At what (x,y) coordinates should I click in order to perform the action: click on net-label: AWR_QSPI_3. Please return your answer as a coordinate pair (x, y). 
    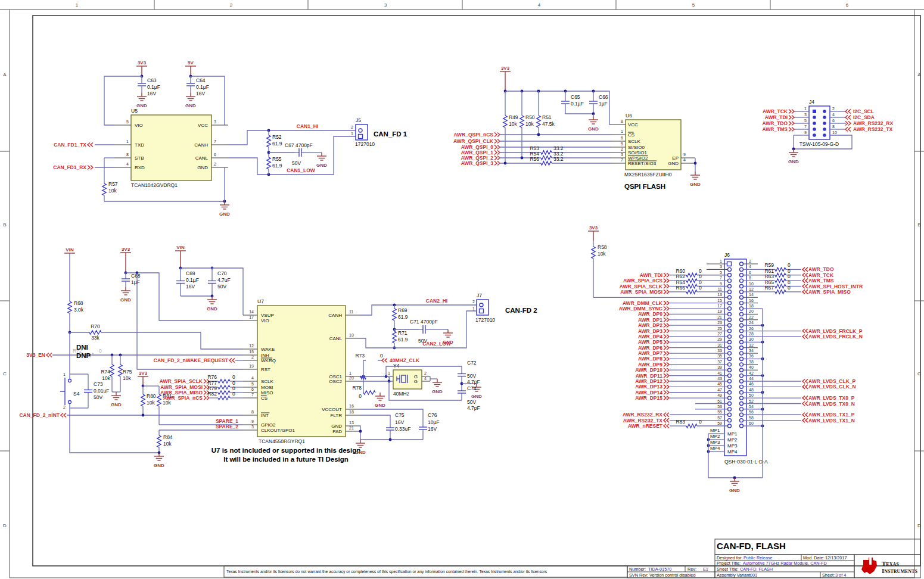
    Looking at the image, I should click on (478, 163).